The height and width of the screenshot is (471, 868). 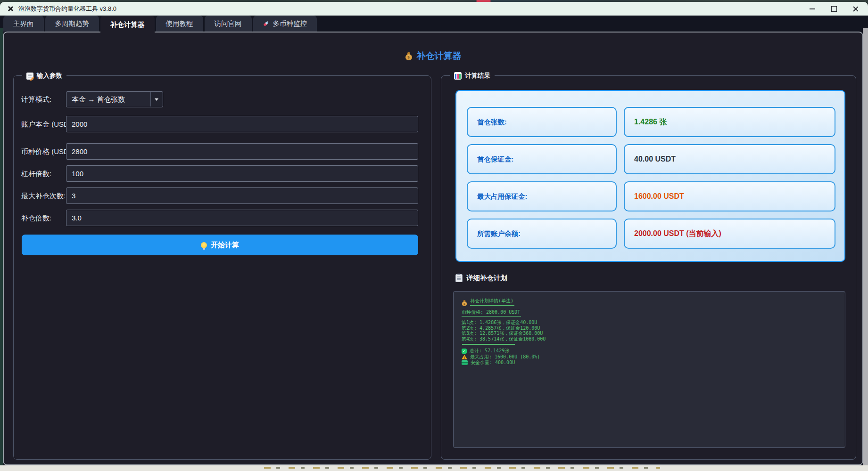 What do you see at coordinates (542, 196) in the screenshot?
I see `result-label-max-margin-used: 最大占用保证金:` at bounding box center [542, 196].